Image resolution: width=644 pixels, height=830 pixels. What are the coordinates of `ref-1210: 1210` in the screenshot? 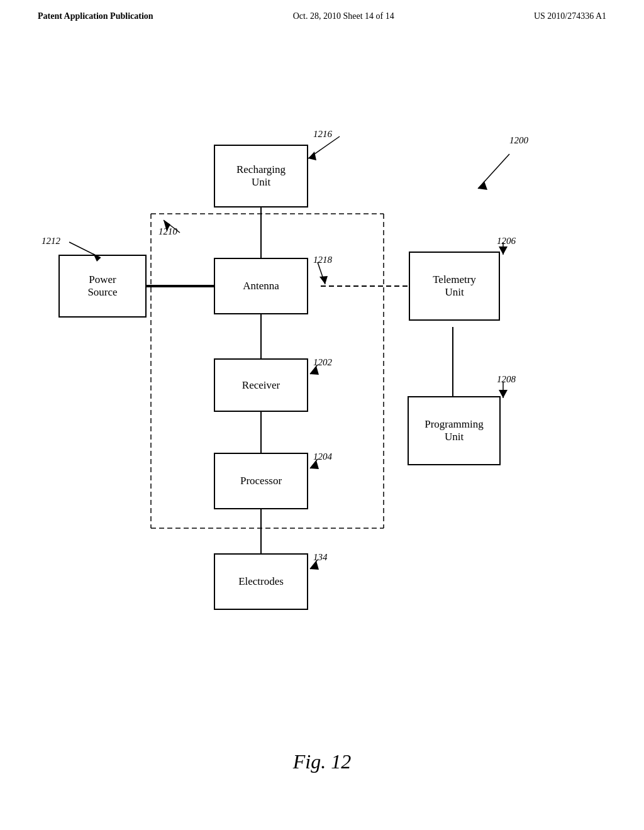 It's located at (168, 231).